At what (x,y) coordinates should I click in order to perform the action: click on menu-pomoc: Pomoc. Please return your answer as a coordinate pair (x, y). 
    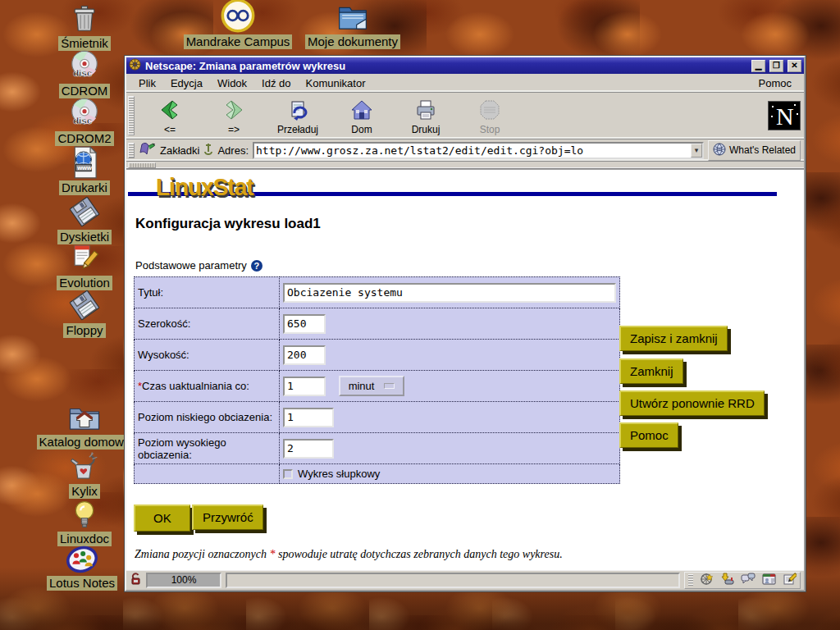
    Looking at the image, I should click on (775, 84).